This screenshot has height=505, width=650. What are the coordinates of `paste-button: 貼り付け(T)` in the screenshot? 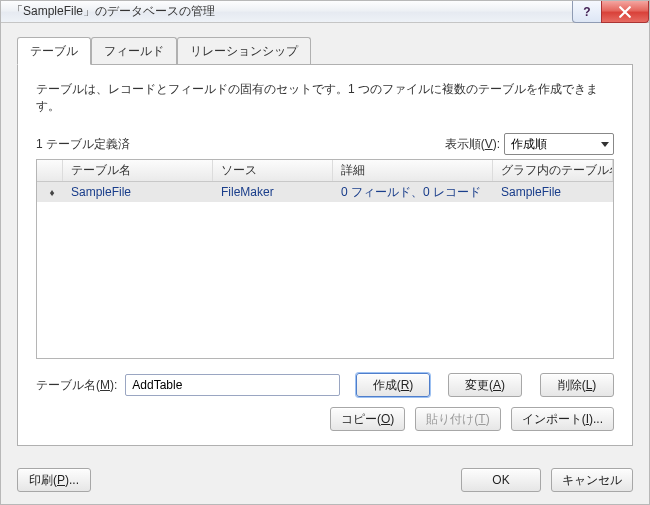 It's located at (458, 419).